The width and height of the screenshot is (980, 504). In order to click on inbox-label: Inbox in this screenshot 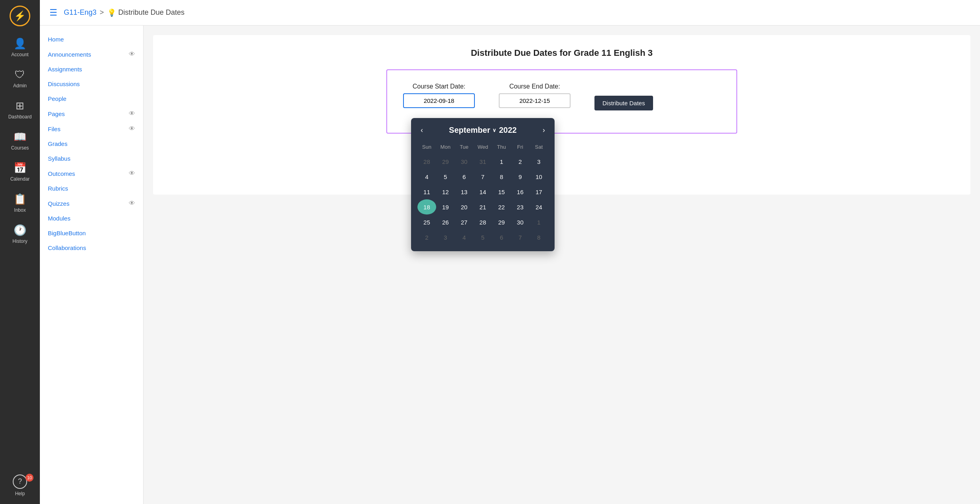, I will do `click(20, 210)`.